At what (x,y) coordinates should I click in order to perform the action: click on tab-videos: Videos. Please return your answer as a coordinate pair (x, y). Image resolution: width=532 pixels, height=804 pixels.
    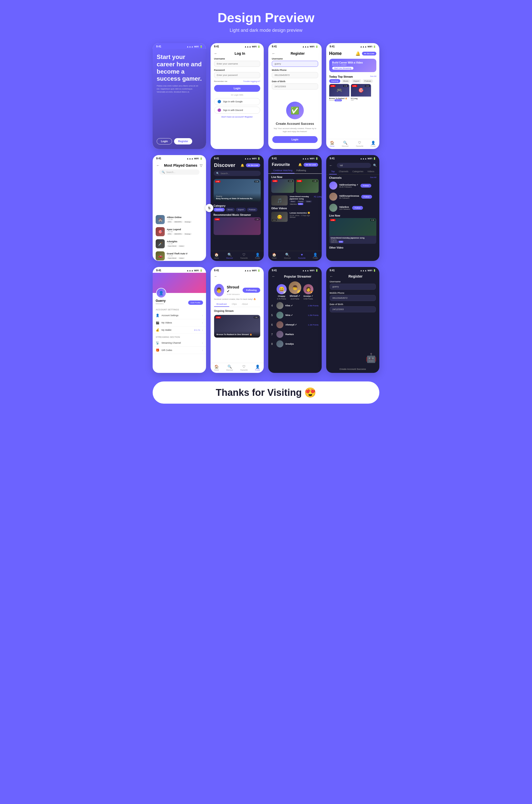
    Looking at the image, I should click on (371, 172).